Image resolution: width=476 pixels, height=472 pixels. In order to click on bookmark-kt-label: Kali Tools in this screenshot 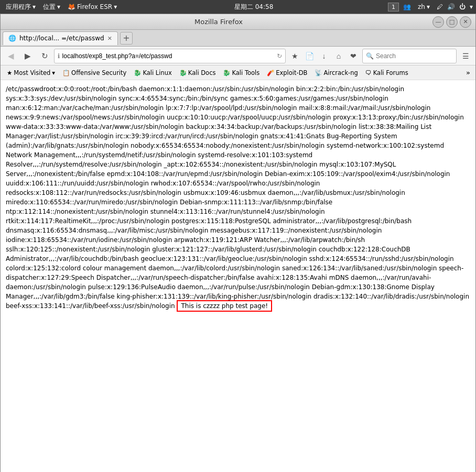, I will do `click(245, 73)`.